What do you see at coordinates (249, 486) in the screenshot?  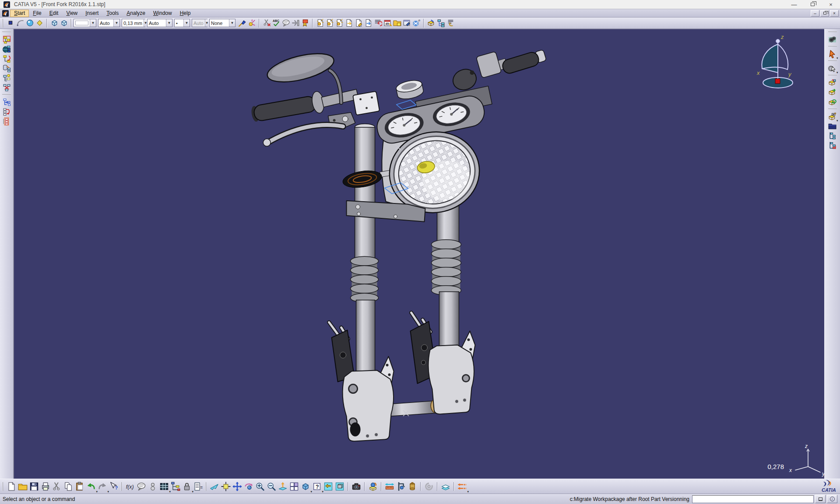 I see `rotate-icon` at bounding box center [249, 486].